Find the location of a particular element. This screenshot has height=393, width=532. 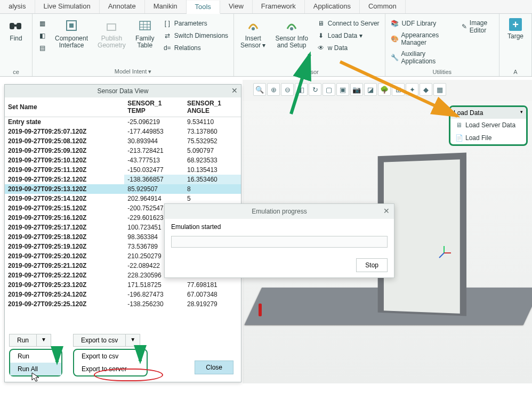

tools-icon: 🔧 is located at coordinates (394, 58).